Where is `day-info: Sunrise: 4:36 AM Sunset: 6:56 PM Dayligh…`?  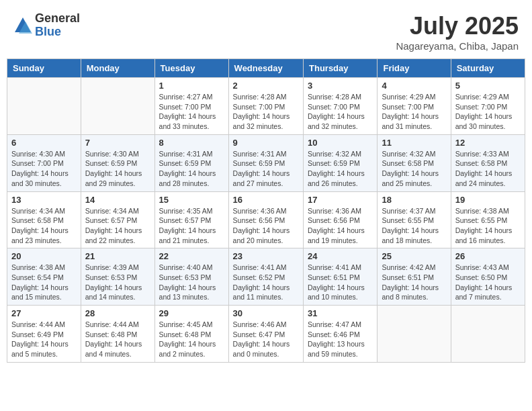 day-info: Sunrise: 4:36 AM Sunset: 6:56 PM Dayligh… is located at coordinates (340, 226).